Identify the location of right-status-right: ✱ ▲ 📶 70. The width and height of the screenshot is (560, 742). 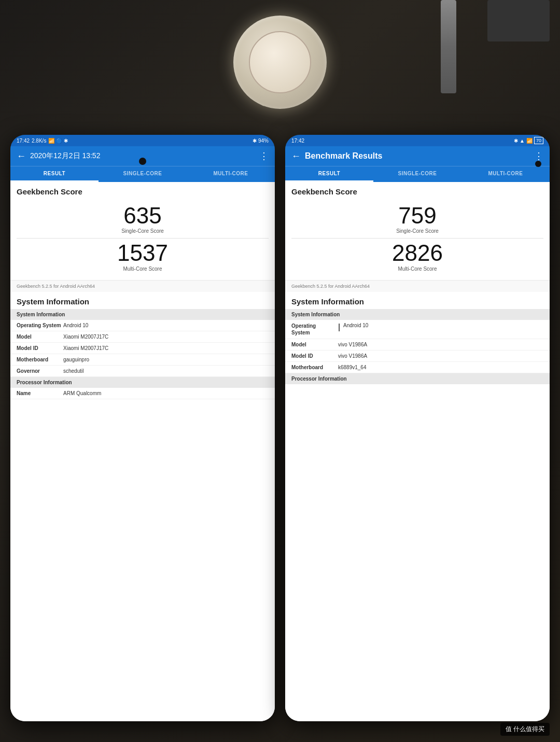
(529, 141).